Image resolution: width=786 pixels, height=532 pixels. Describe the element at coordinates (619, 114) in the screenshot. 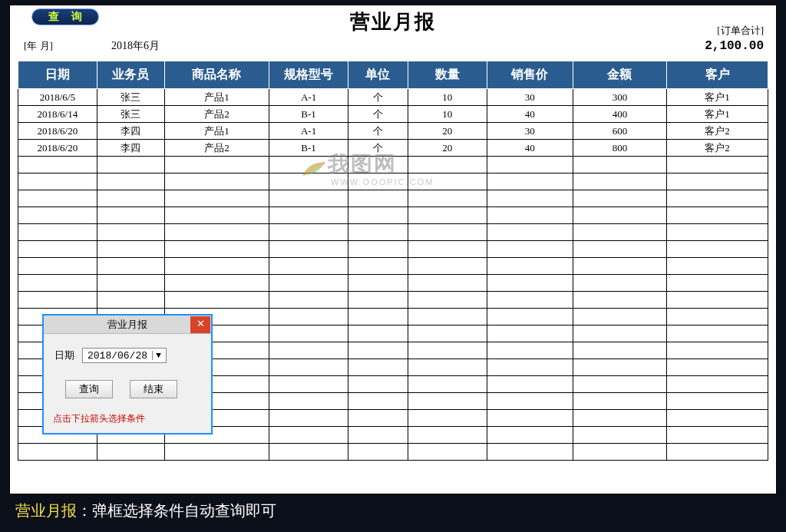

I see `cell-amount: 400` at that location.